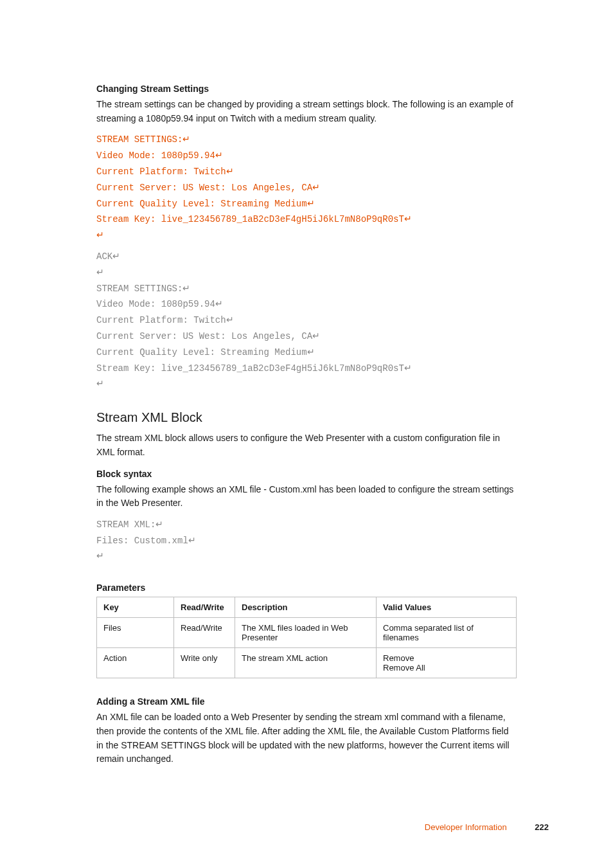  I want to click on para-adding-stream-xml: An XML file can be loaded onto a Web Pre…, so click(306, 738).